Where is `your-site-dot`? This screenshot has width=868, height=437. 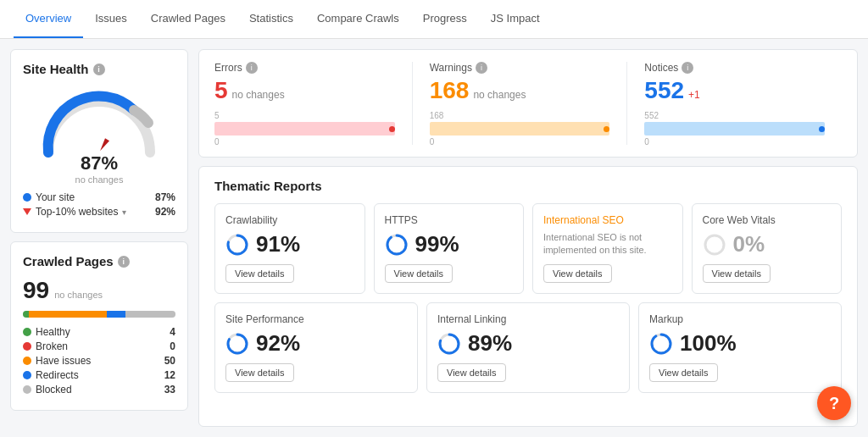
your-site-dot is located at coordinates (27, 197).